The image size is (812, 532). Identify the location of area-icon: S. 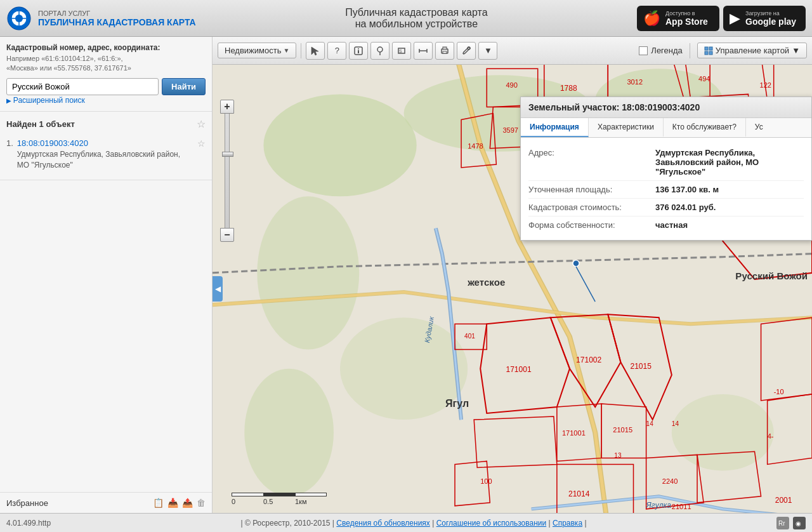
(402, 51).